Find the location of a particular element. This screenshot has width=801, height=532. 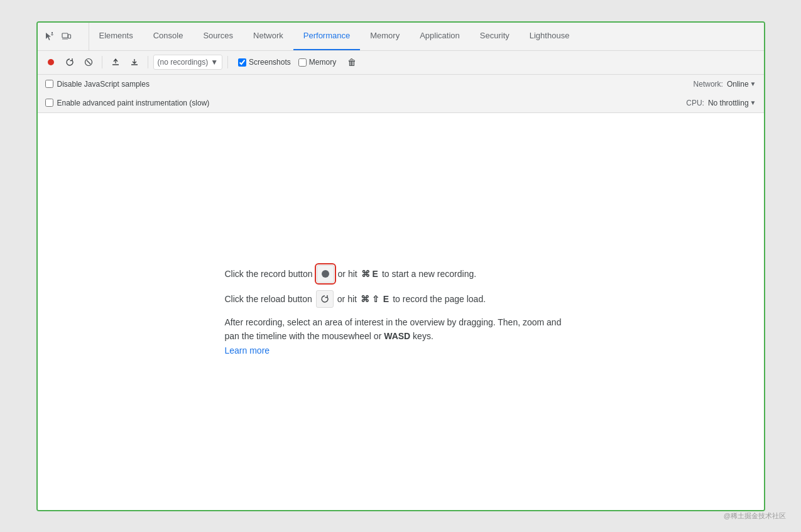

reload-bold-e: E is located at coordinates (386, 299).